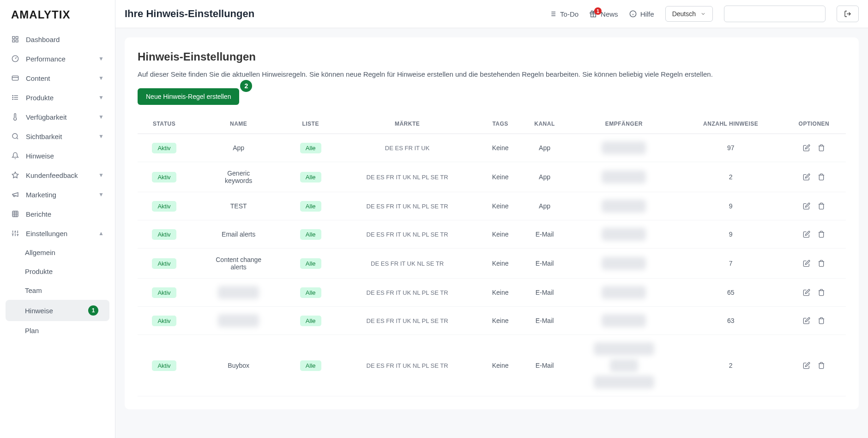 This screenshot has height=438, width=868. I want to click on grid-icon, so click(15, 214).